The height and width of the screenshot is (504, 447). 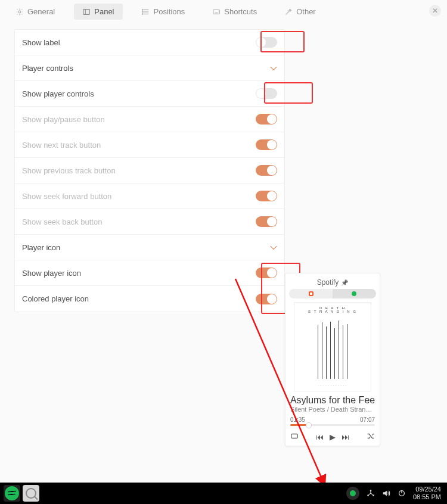 I want to click on taskbar-spotify, so click(x=12, y=493).